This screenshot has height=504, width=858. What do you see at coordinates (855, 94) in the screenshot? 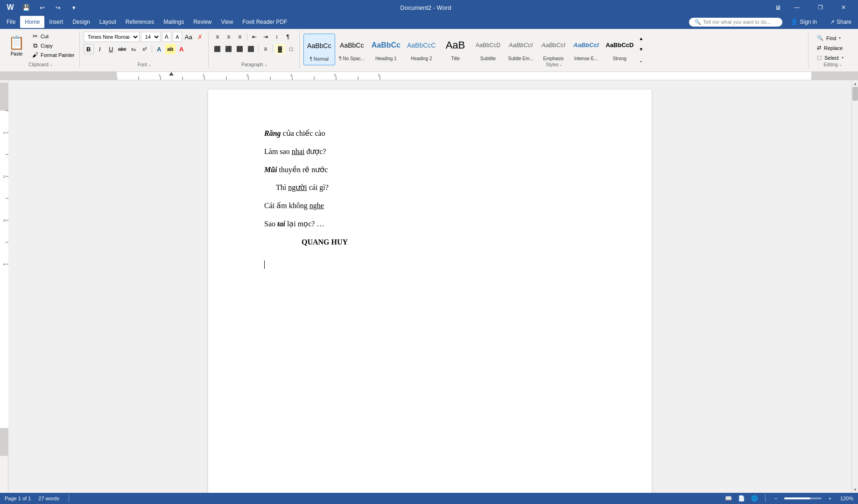
I see `scrollbar-thumb` at bounding box center [855, 94].